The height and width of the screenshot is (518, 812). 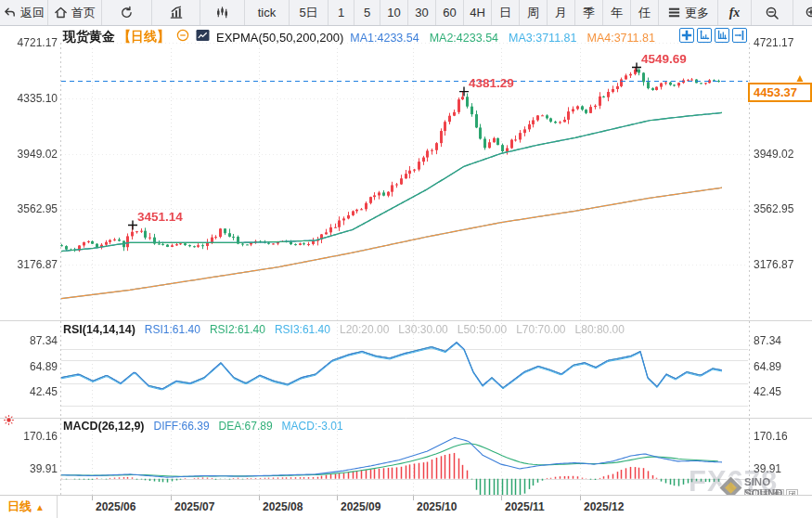 What do you see at coordinates (176, 13) in the screenshot?
I see `bar-chart-icon` at bounding box center [176, 13].